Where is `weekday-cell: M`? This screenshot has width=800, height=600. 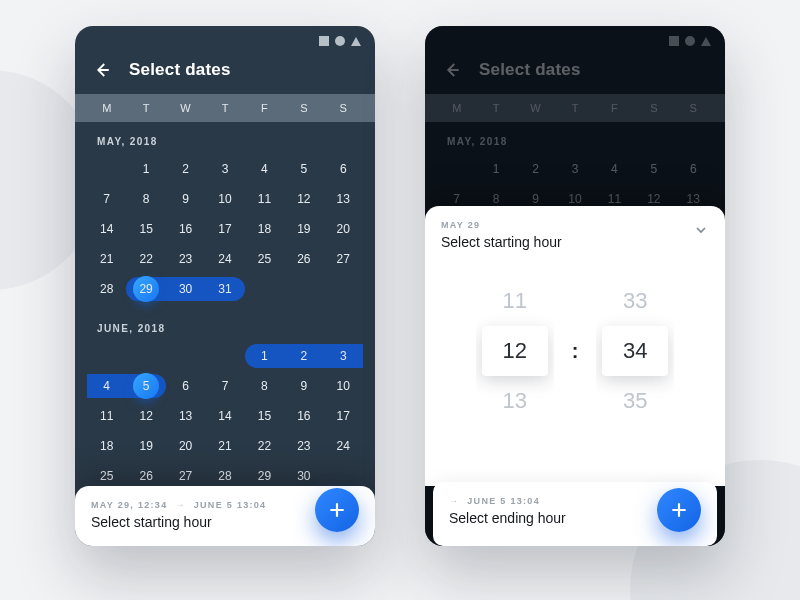 weekday-cell: M is located at coordinates (106, 108).